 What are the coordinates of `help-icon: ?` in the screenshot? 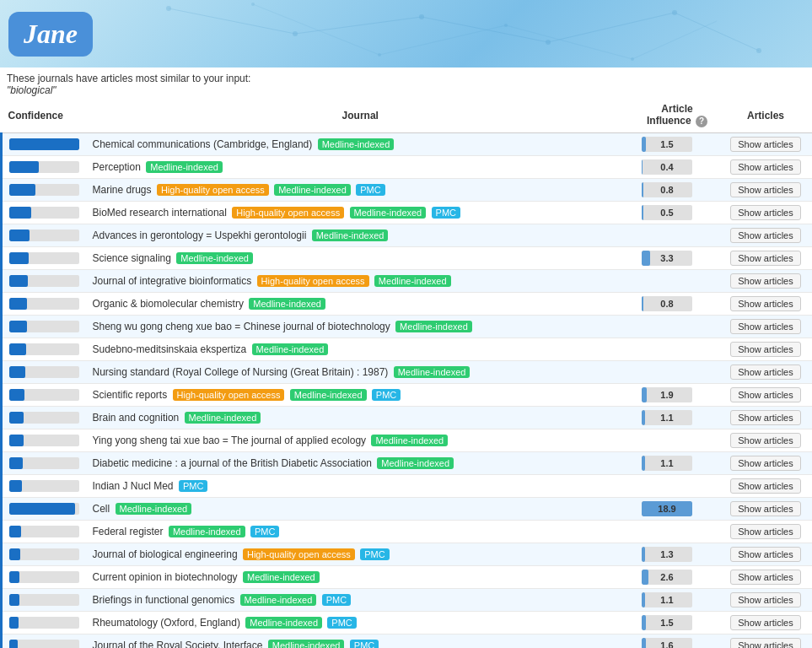 It's located at (702, 122).